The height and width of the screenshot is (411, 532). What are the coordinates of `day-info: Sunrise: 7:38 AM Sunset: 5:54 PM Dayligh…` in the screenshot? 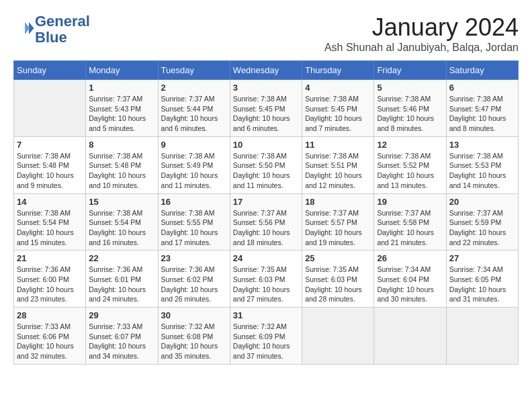 It's located at (50, 228).